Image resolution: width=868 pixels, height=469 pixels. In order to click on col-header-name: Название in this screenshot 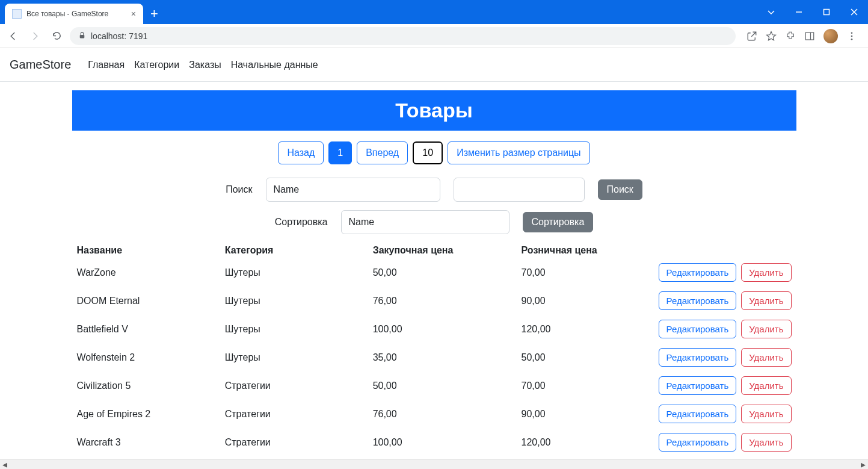, I will do `click(146, 250)`.